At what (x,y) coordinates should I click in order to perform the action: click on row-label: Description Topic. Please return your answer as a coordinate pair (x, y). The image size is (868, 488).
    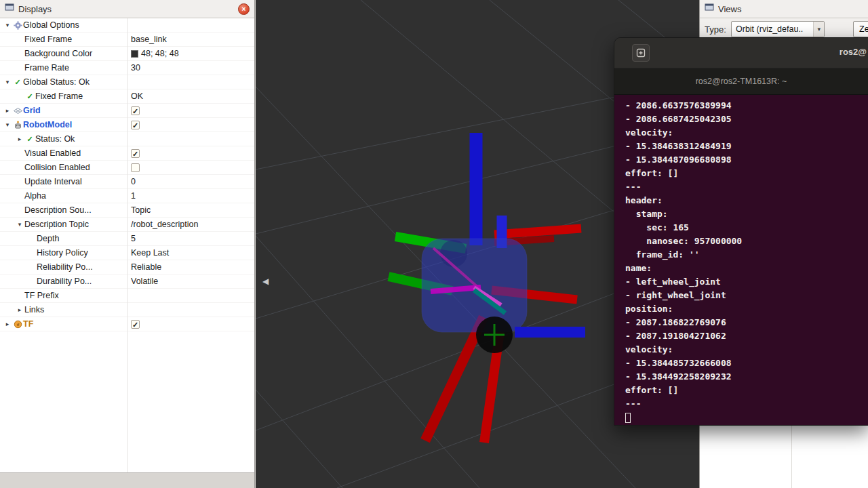
    Looking at the image, I should click on (57, 224).